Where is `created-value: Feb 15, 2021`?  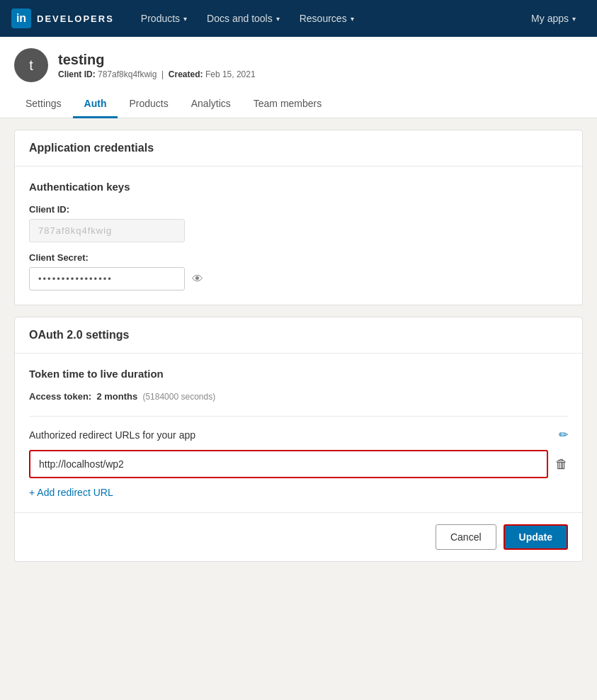 created-value: Feb 15, 2021 is located at coordinates (231, 74).